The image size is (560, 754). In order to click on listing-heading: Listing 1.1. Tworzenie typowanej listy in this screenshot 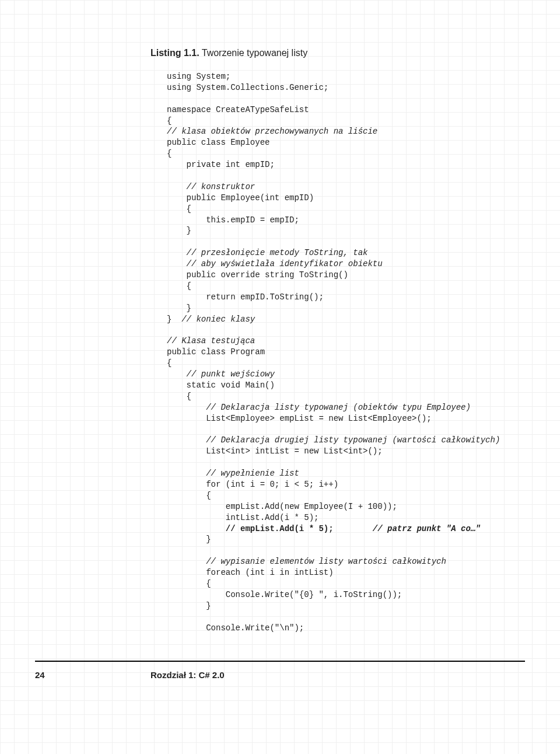, I will do `click(337, 53)`.